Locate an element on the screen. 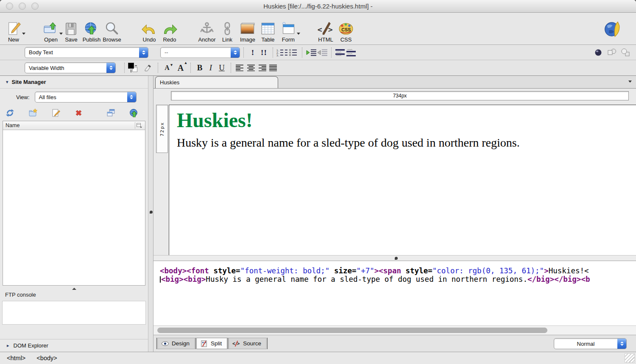 This screenshot has height=364, width=636. align-right-button is located at coordinates (262, 68).